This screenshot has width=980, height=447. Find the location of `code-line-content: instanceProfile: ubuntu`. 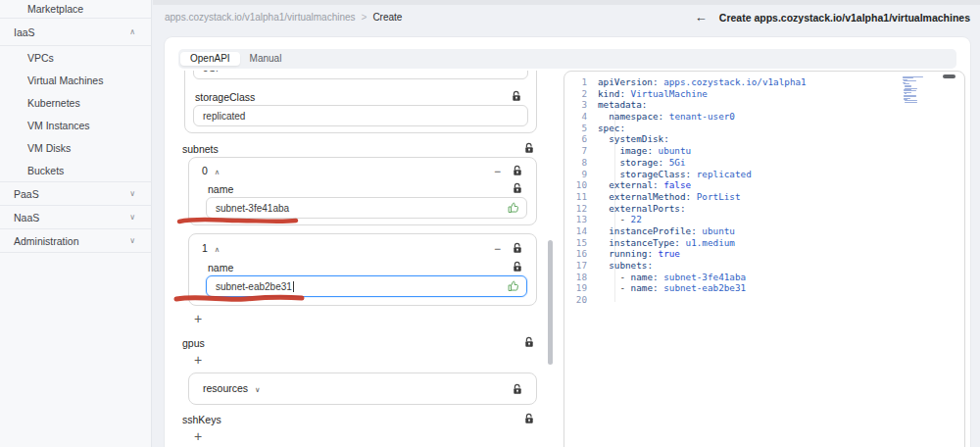

code-line-content: instanceProfile: ubuntu is located at coordinates (666, 231).